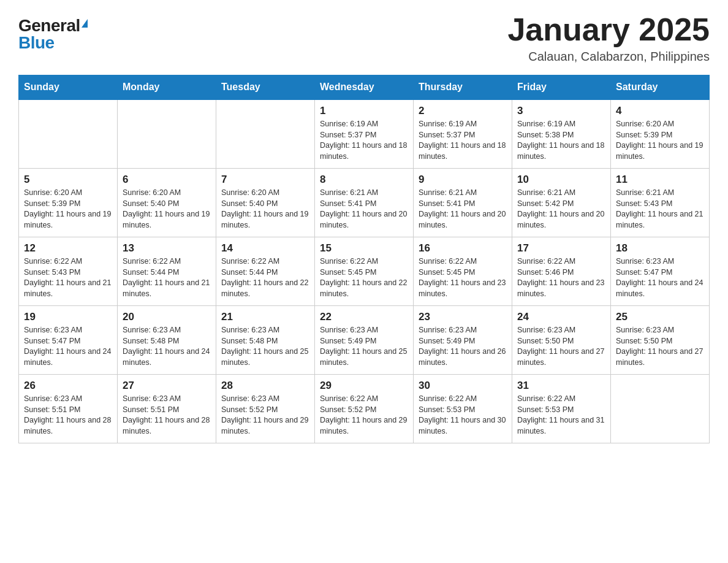 This screenshot has height=563, width=728. I want to click on calendar-day-cell: 13Sunrise: 6:22 AMSunset: 5:44 PMDayligh…, so click(167, 272).